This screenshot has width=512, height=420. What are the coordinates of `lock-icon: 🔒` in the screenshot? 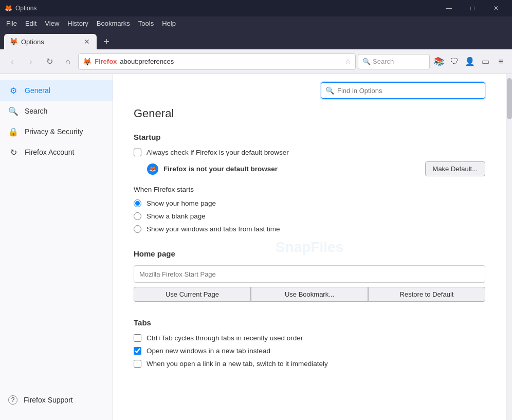 It's located at (13, 132).